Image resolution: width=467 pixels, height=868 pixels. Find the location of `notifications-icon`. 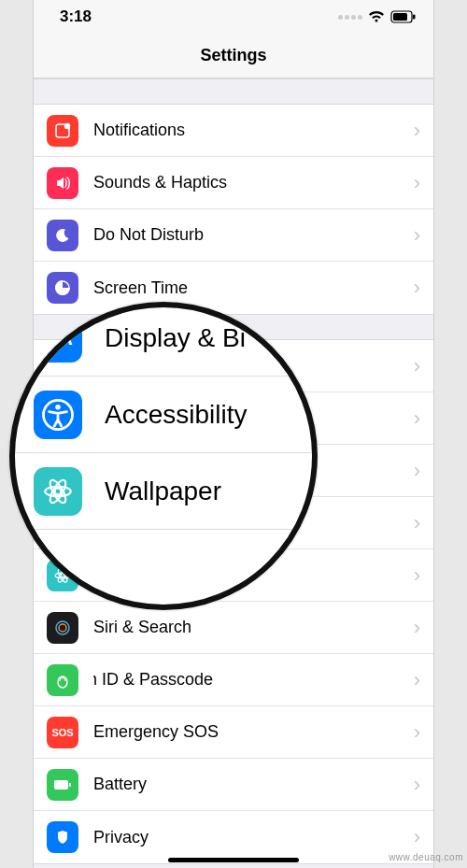

notifications-icon is located at coordinates (63, 131).